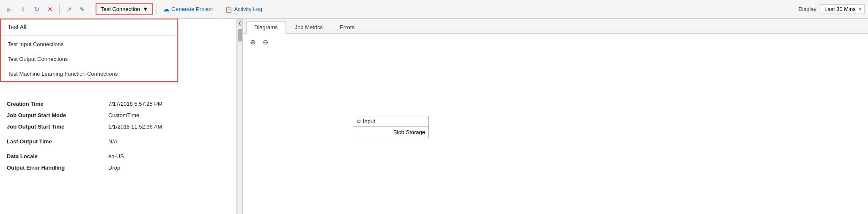  Describe the element at coordinates (266, 27) in the screenshot. I see `tab-diagrams: Diagrams` at that location.